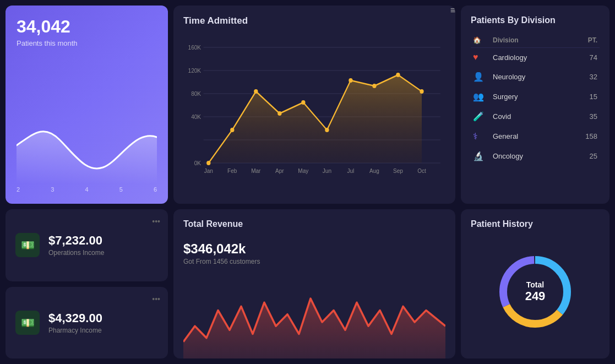 Image resolution: width=615 pixels, height=364 pixels. I want to click on svg-text: Jun, so click(327, 171).